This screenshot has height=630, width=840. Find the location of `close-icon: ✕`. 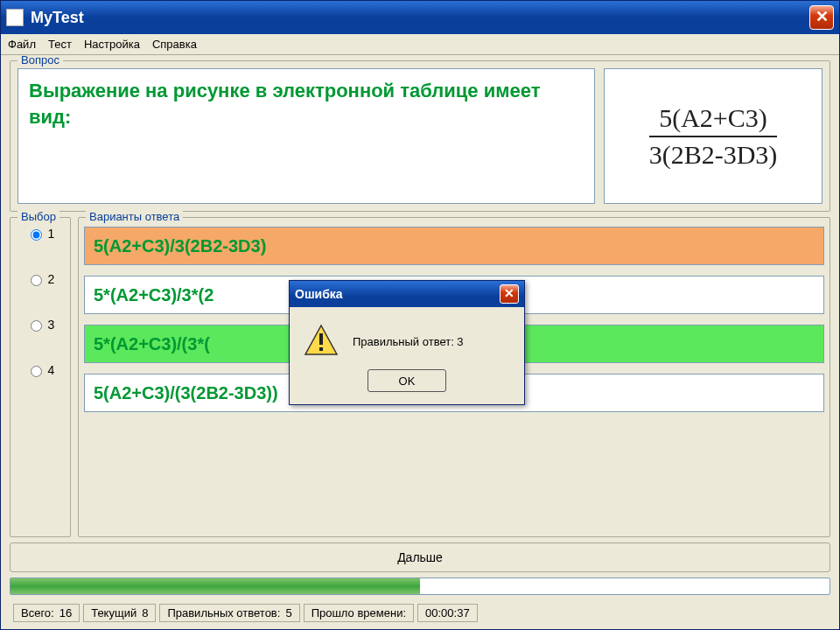

close-icon: ✕ is located at coordinates (822, 18).